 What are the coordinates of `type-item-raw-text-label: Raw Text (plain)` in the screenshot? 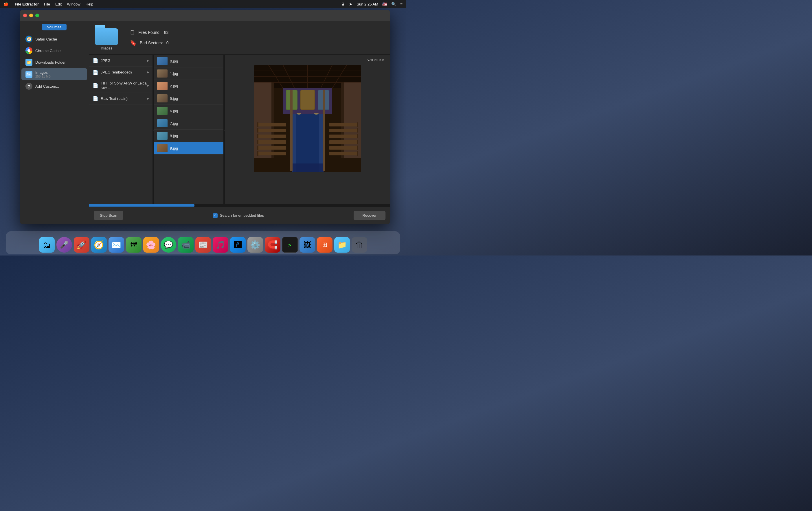 It's located at (114, 98).